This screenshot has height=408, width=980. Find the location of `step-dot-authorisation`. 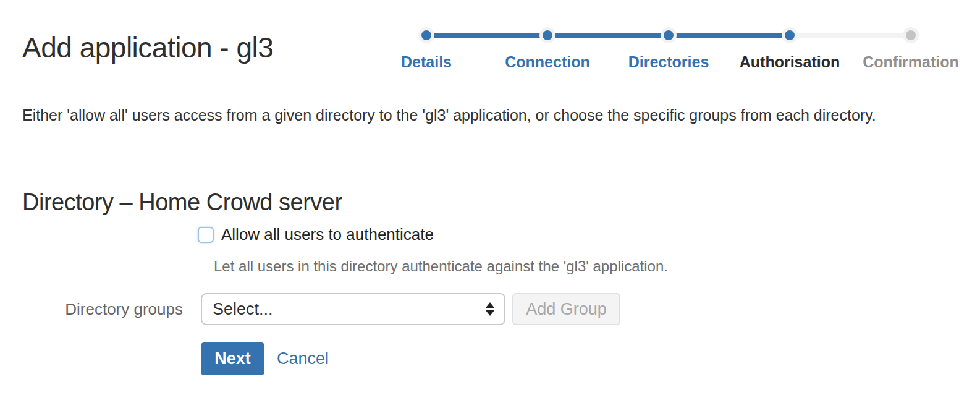

step-dot-authorisation is located at coordinates (790, 35).